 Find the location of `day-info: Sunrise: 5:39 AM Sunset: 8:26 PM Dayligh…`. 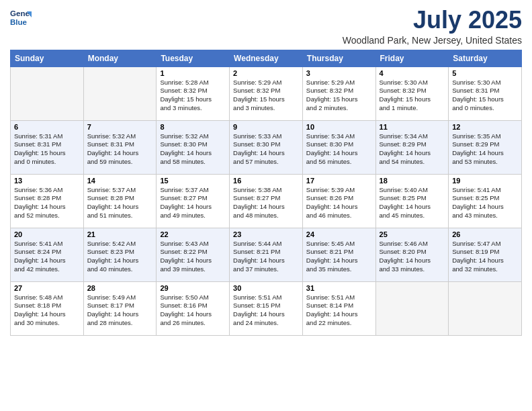

day-info: Sunrise: 5:39 AM Sunset: 8:26 PM Dayligh… is located at coordinates (339, 203).